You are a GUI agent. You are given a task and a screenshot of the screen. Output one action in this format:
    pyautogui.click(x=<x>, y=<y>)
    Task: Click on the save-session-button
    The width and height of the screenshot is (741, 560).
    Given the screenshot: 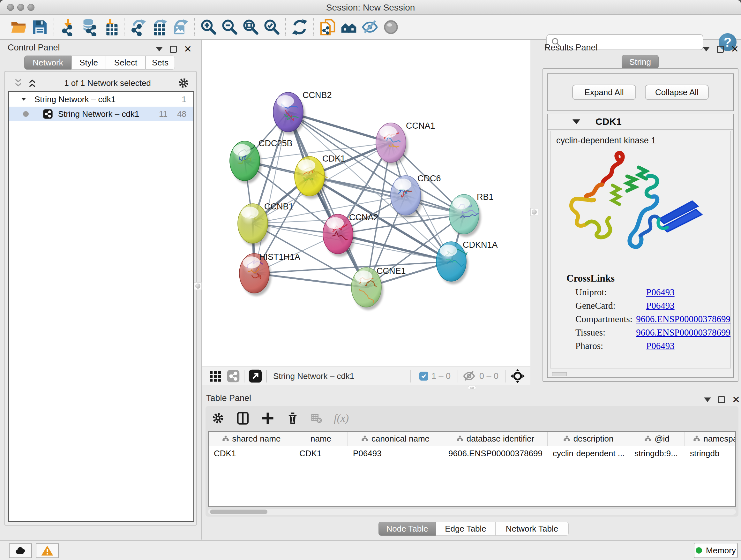 What is the action you would take?
    pyautogui.click(x=40, y=27)
    